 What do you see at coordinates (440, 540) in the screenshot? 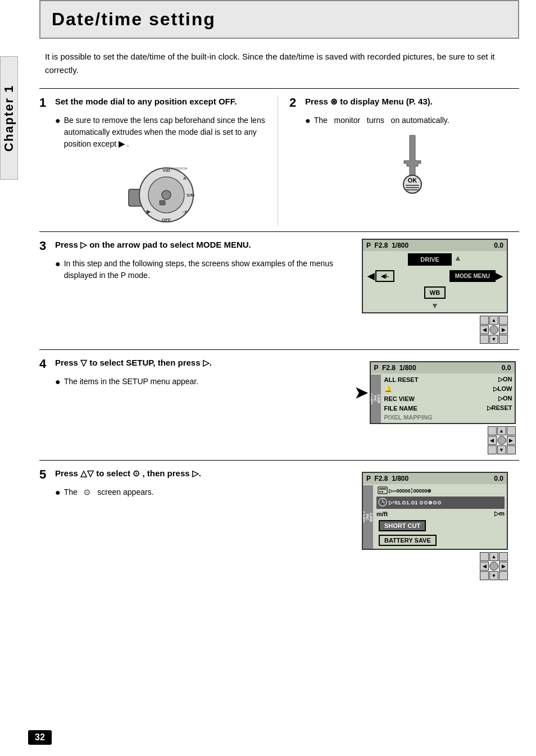
I see `battery-save-row: BATTERY SAVE` at bounding box center [440, 540].